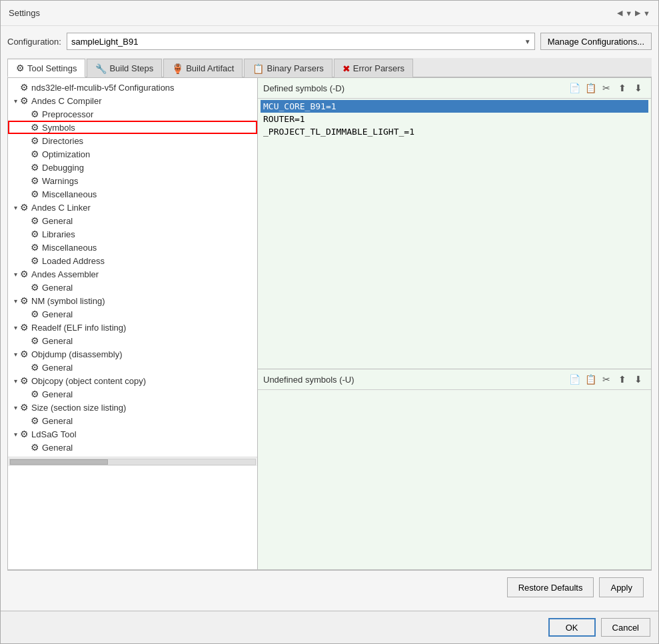 This screenshot has height=644, width=659. Describe the element at coordinates (454, 119) in the screenshot. I see `defined-symbol-entry-1: ROUTER=1` at that location.